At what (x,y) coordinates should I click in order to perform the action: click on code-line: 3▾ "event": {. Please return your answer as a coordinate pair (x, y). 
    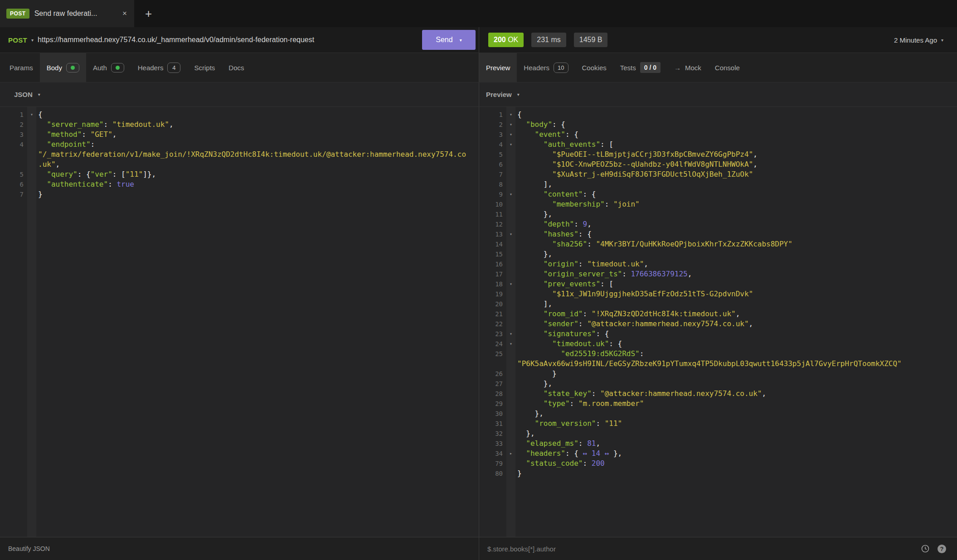
    Looking at the image, I should click on (718, 135).